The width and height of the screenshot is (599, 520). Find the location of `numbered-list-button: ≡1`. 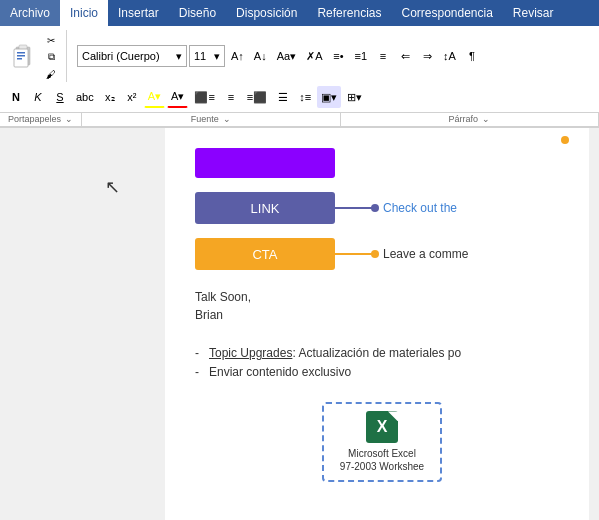

numbered-list-button: ≡1 is located at coordinates (362, 56).